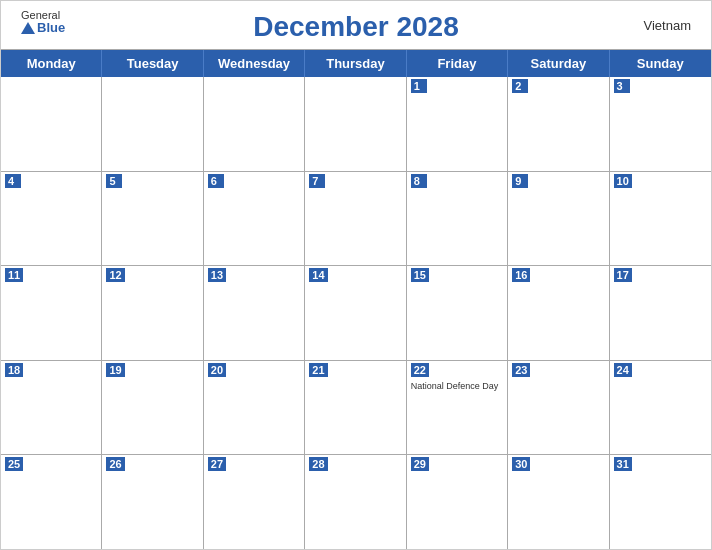 This screenshot has width=712, height=550. I want to click on day-number: 11, so click(14, 275).